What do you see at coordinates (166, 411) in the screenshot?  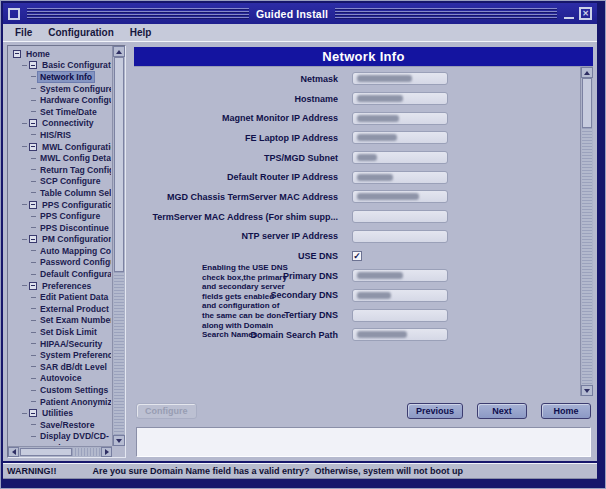 I see `configure-button: Configure` at bounding box center [166, 411].